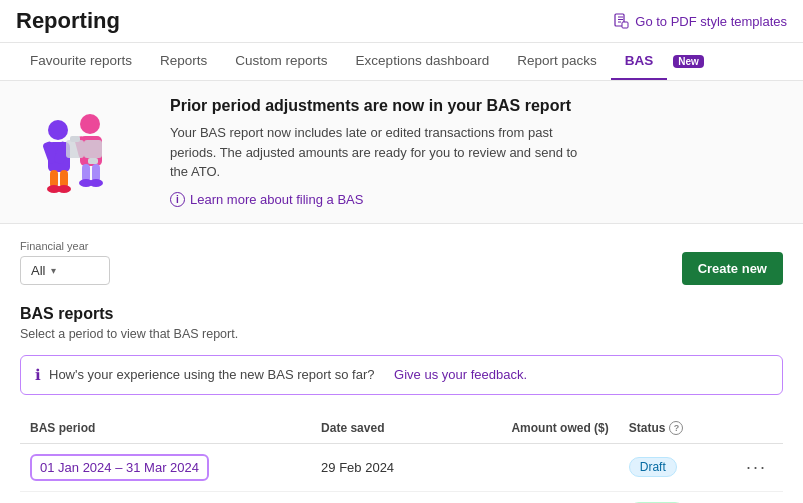 Image resolution: width=803 pixels, height=503 pixels. What do you see at coordinates (166, 467) in the screenshot?
I see `period-cell: 01 Jan 2024 – 31 Mar 2024` at bounding box center [166, 467].